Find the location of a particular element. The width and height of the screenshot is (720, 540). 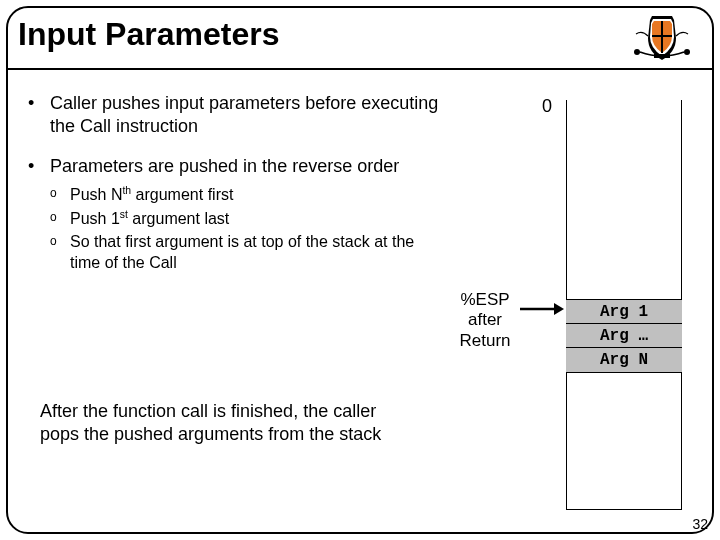

stack-cell-argn: Arg N is located at coordinates (624, 360).